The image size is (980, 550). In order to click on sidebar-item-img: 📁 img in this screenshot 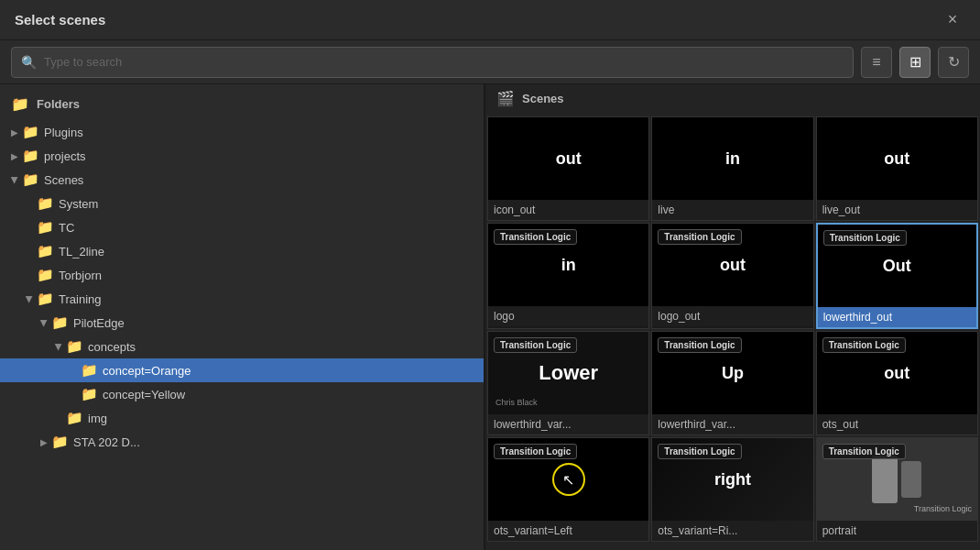, I will do `click(242, 418)`.